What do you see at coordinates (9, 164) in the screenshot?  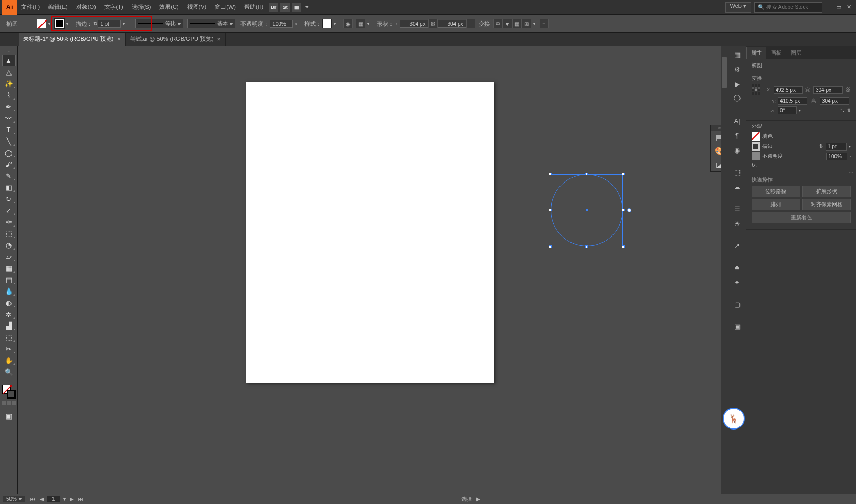 I see `paintbrush-tool: 🖌` at bounding box center [9, 164].